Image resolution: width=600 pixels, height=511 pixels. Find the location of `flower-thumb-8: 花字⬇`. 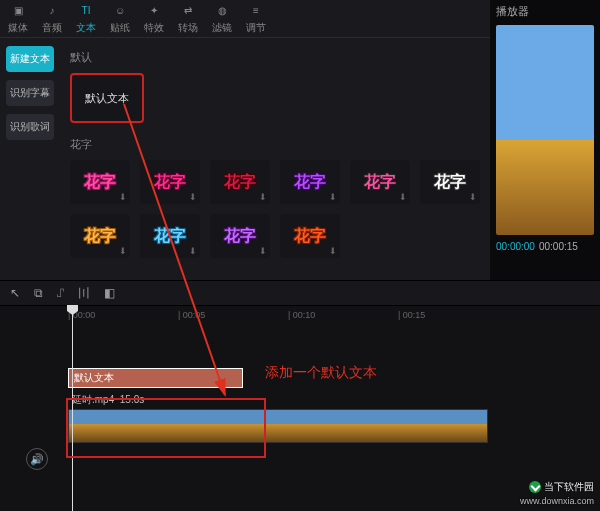

flower-thumb-8: 花字⬇ is located at coordinates (240, 236).